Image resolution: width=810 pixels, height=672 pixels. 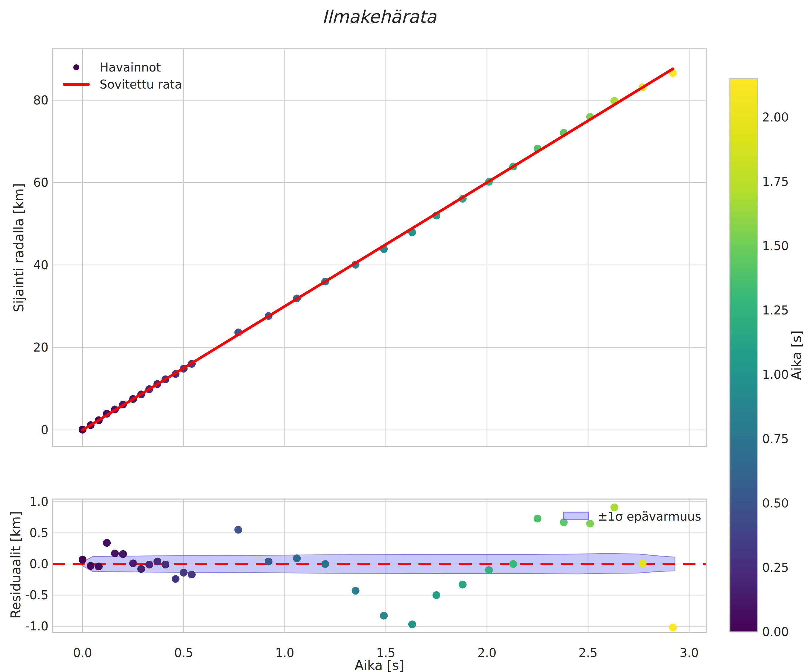 I want to click on colorbar-tick-label: 0.75, so click(x=786, y=439).